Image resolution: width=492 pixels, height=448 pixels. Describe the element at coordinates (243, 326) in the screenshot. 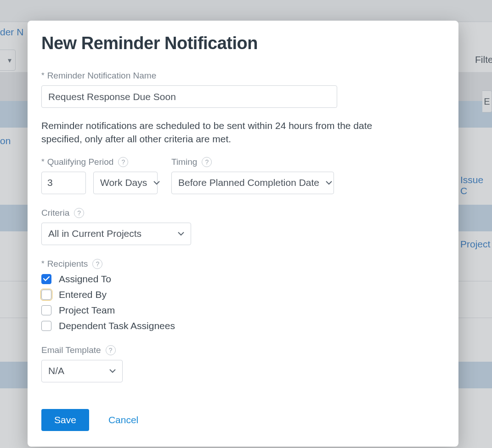

I see `recipient-dependent-task-assignees: Dependent Task Assignees` at that location.